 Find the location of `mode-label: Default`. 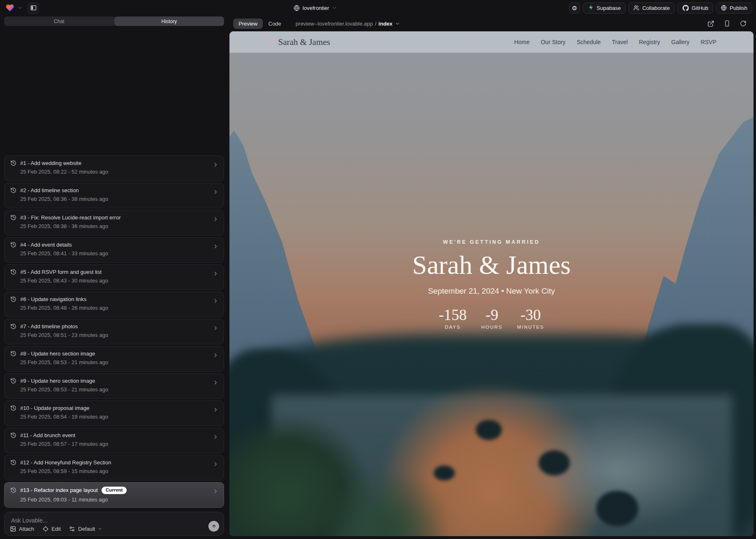

mode-label: Default is located at coordinates (87, 529).